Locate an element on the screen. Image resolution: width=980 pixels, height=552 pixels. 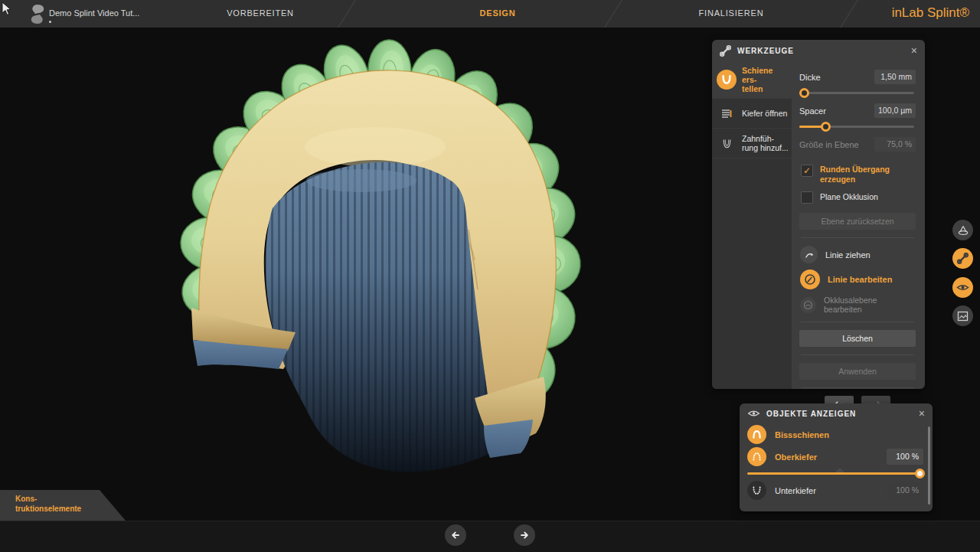
tool-options: Dicke 1,50 mm Spacer 100,0 µm Größe in E… is located at coordinates (858, 225).